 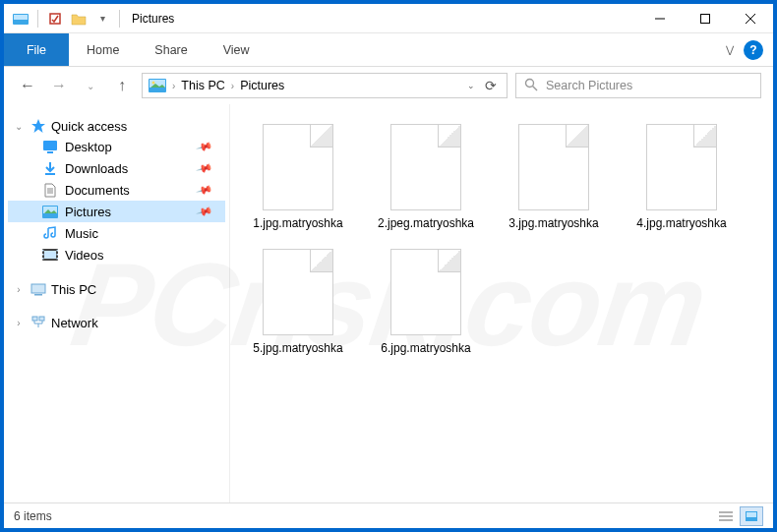 What do you see at coordinates (82, 234) in the screenshot?
I see `sidebar-item-label: Music` at bounding box center [82, 234].